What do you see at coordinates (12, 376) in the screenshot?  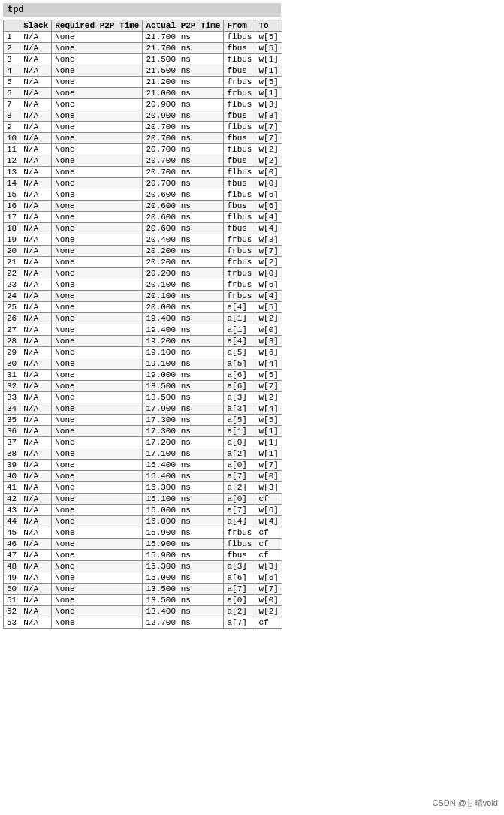 I see `table-cell: 31` at bounding box center [12, 376].